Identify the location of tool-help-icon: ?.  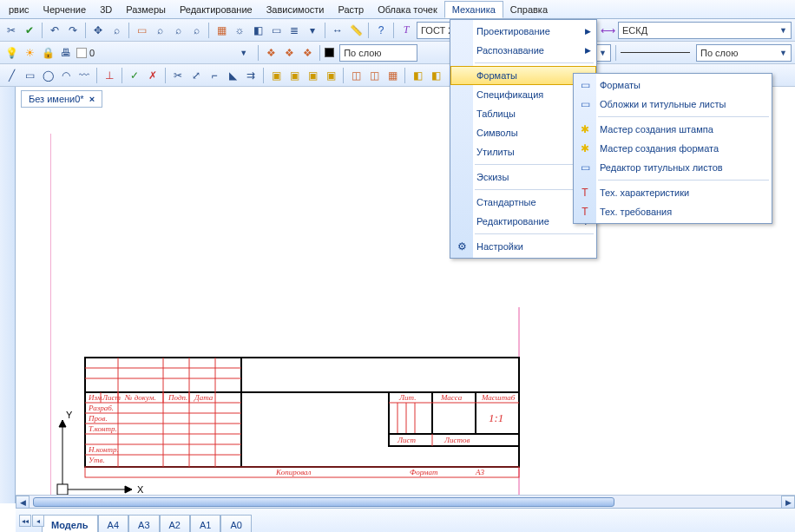
(381, 30).